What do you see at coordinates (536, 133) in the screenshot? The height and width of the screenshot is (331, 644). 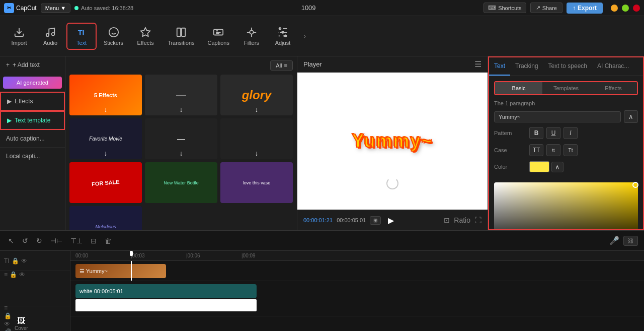 I see `bold-button: B` at bounding box center [536, 133].